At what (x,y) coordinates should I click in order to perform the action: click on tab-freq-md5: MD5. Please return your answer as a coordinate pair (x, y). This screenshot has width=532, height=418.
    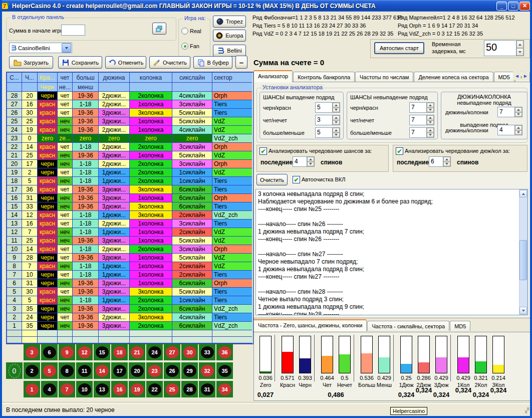
    Looking at the image, I should click on (460, 326).